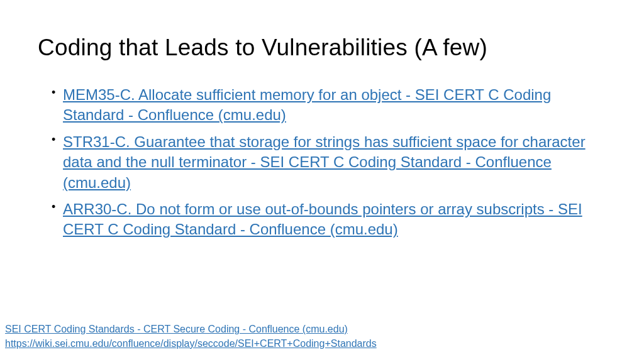 The height and width of the screenshot is (362, 644). Describe the element at coordinates (329, 220) in the screenshot. I see `list-item: ARR30-C. Do not form or use out-of-bound…` at that location.